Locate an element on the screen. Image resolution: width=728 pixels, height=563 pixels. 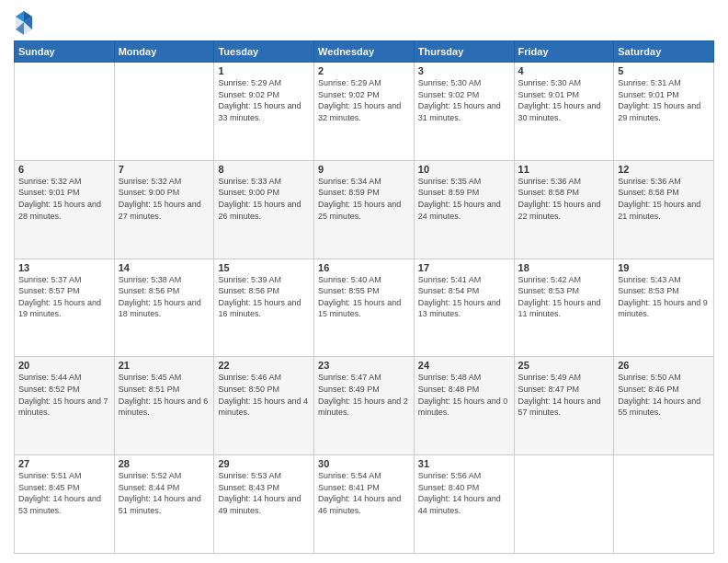
day-number: 27 is located at coordinates (64, 464).